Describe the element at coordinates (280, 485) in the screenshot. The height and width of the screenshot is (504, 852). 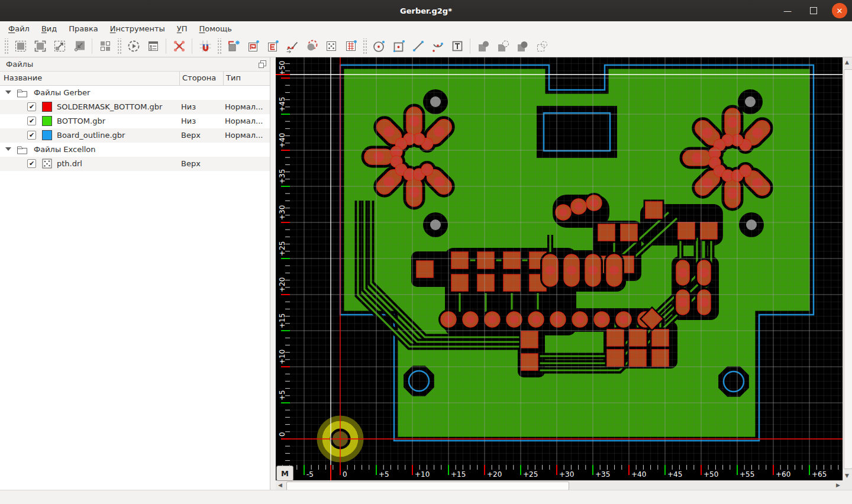
I see `scroll-left-icon: ◀` at that location.